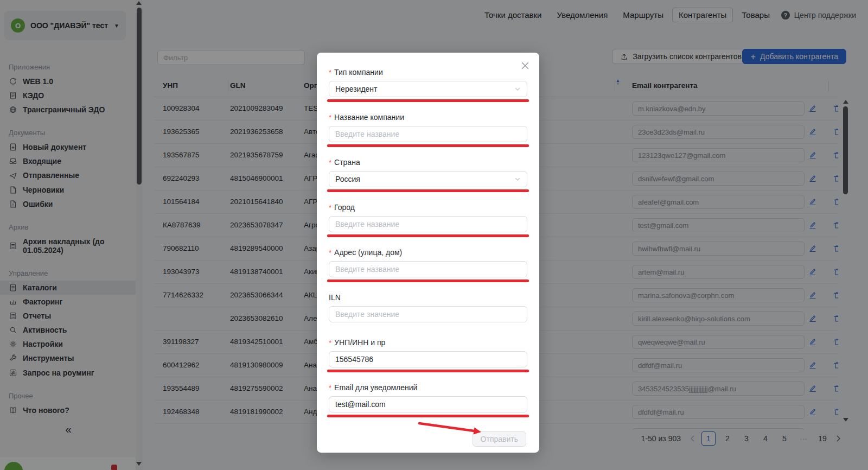  Describe the element at coordinates (428, 269) in the screenshot. I see `address-input` at that location.